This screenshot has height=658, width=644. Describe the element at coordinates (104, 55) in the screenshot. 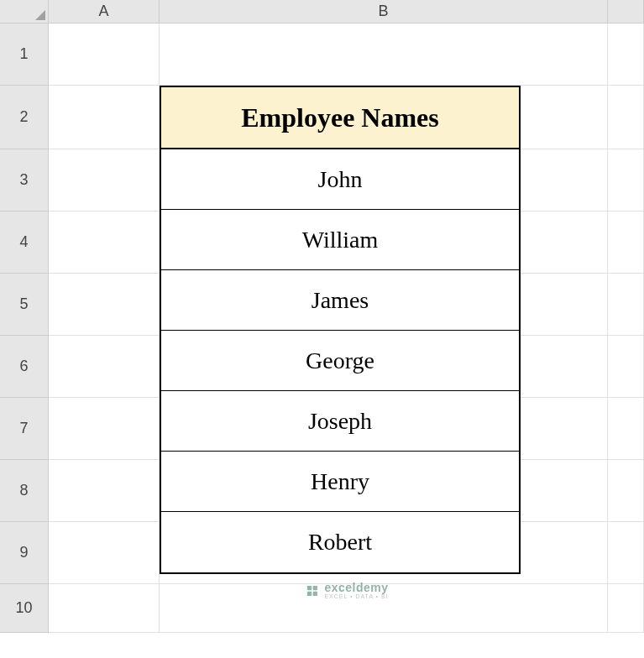

I see `cell-a1` at that location.